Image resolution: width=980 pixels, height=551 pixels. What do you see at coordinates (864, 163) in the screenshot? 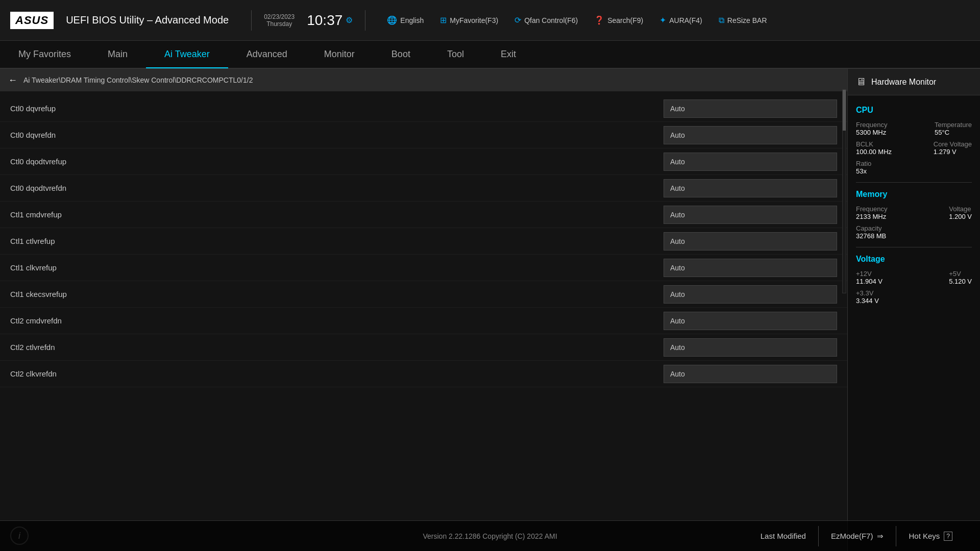
I see `cpu-ratio-label: Ratio` at bounding box center [864, 163].